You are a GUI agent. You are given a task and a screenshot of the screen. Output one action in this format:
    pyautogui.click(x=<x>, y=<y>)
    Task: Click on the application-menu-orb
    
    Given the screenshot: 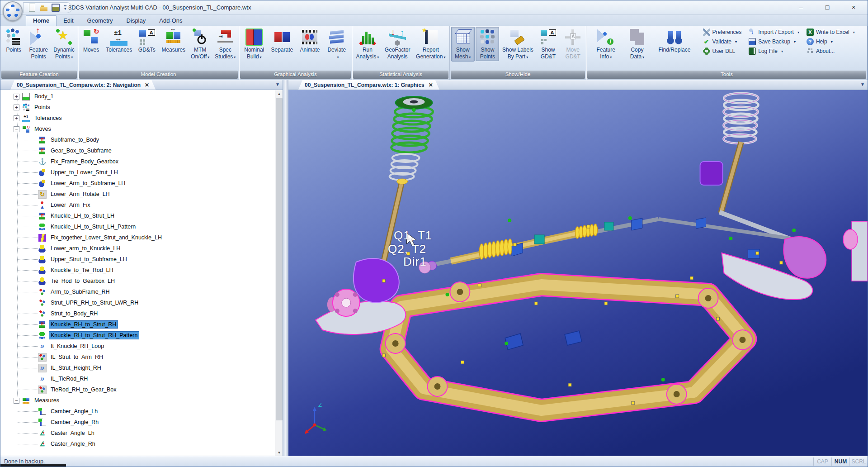 What is the action you would take?
    pyautogui.click(x=13, y=11)
    